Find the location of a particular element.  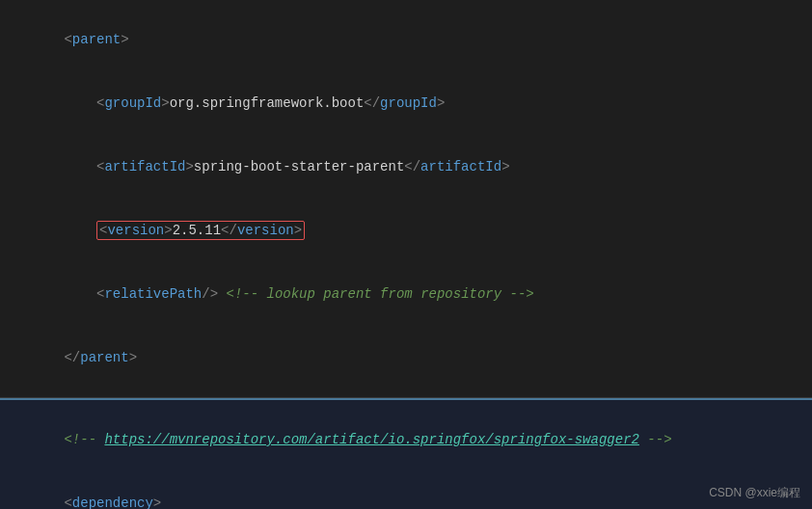

line-relative-path: <relativePath/> <!-- lookup parent from … is located at coordinates (406, 294).